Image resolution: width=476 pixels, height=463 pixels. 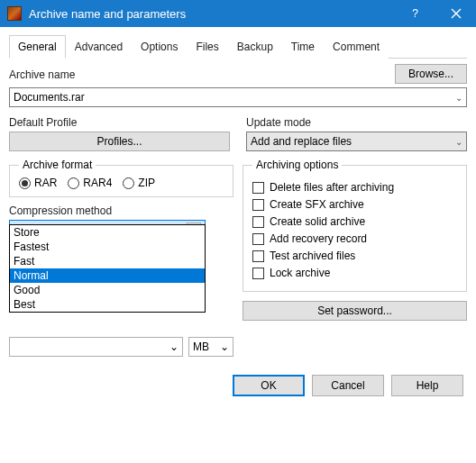 What do you see at coordinates (58, 165) in the screenshot?
I see `archive-format-legend: Archive format` at bounding box center [58, 165].